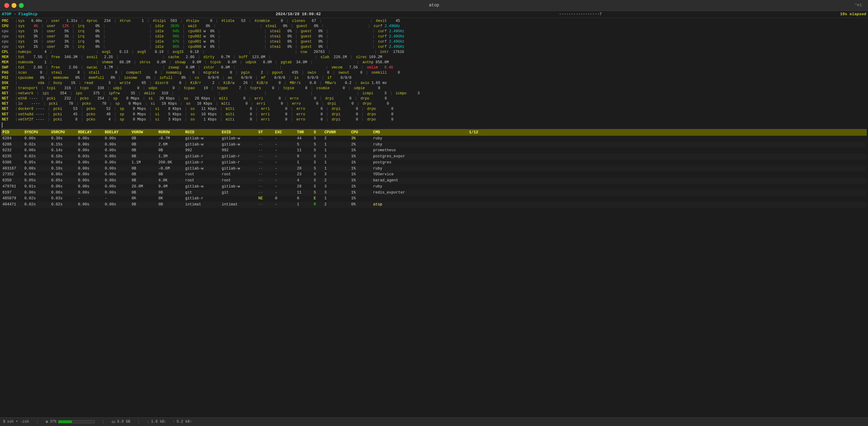  I want to click on net-vethf2f-row: NET | vethf2f ---- | pcki 8 | pcko 4 | s…, so click(434, 120).